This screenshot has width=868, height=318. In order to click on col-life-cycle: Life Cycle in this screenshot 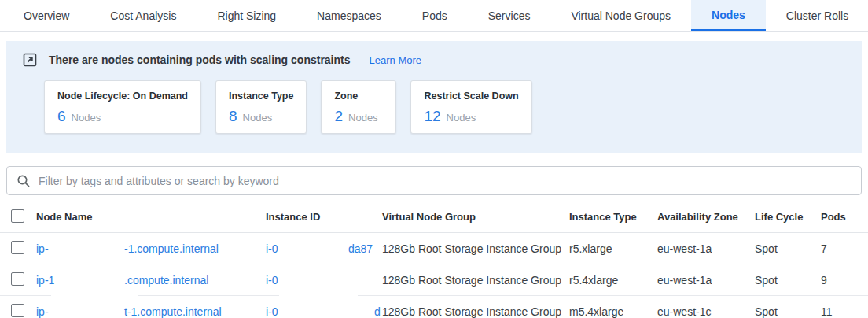, I will do `click(788, 217)`.